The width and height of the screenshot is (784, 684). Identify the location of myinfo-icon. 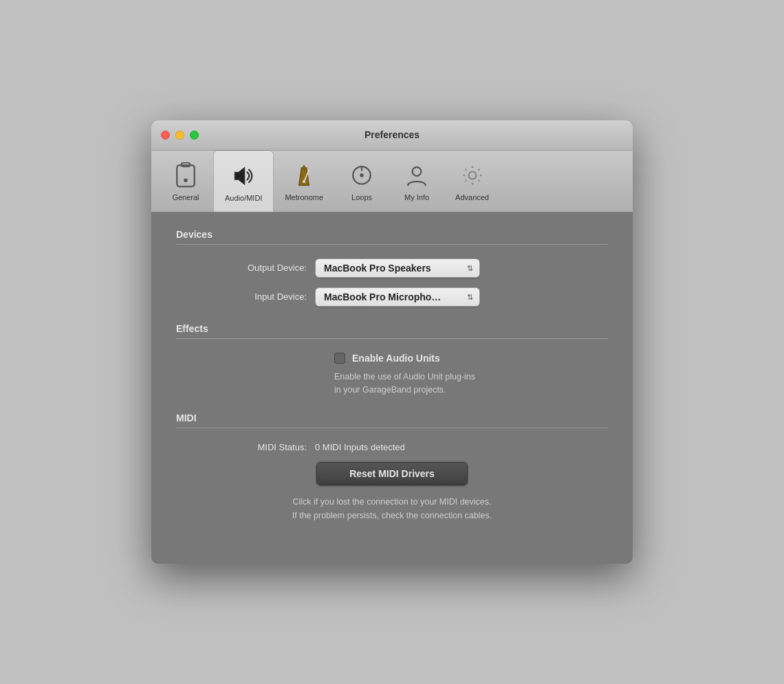
(417, 175).